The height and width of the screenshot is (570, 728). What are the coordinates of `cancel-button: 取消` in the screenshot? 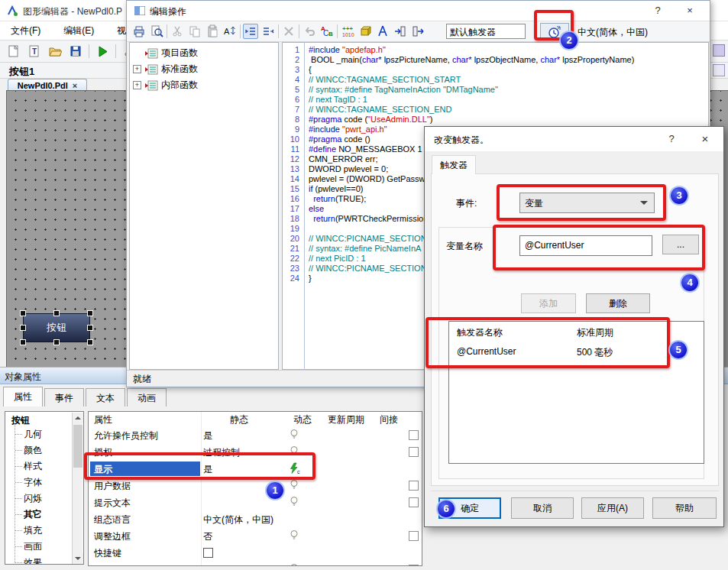 It's located at (542, 508).